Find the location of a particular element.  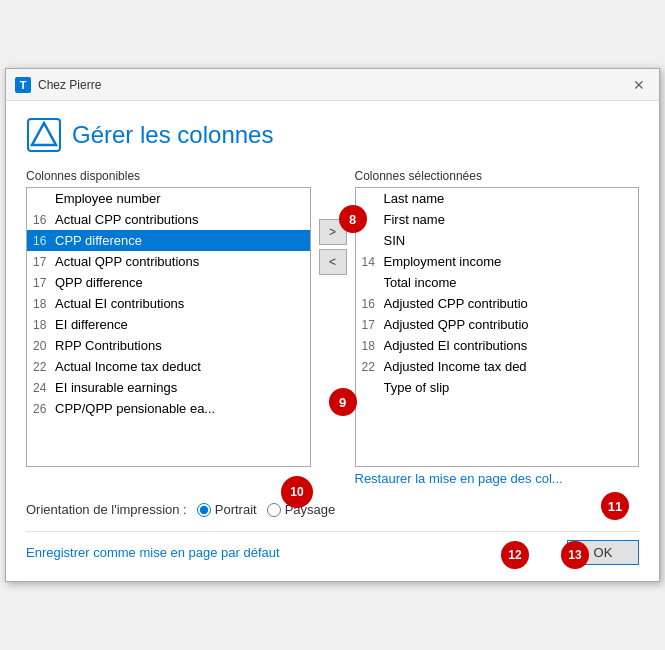

list-item: 24 EI insurable earnings is located at coordinates (168, 388).